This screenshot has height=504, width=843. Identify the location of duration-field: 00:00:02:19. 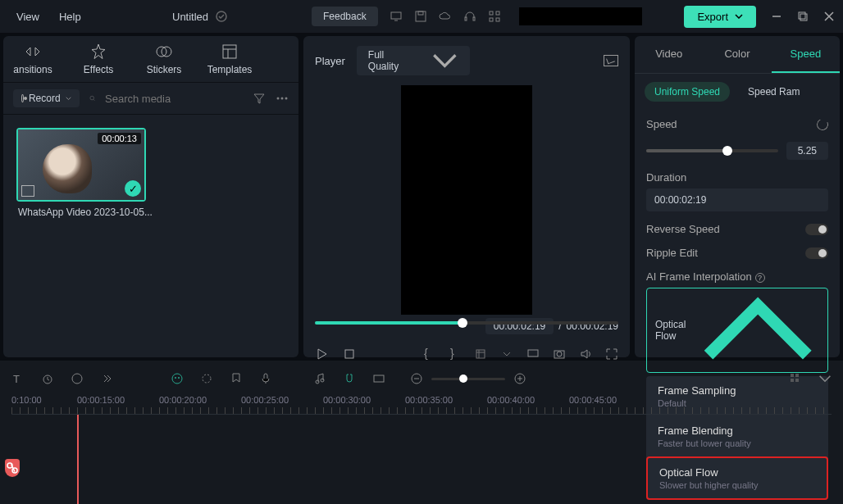
(737, 200).